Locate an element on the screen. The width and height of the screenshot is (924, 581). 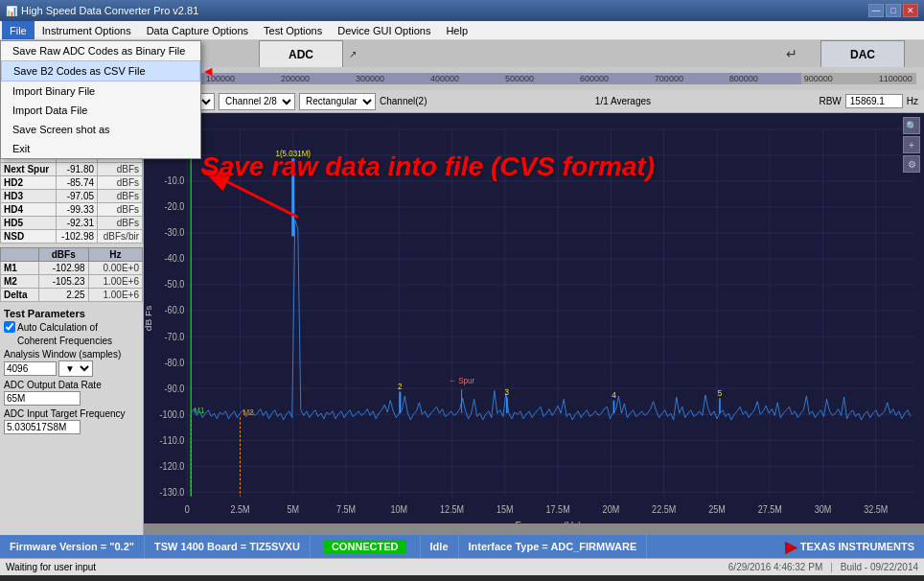
rbw-input is located at coordinates (874, 102).